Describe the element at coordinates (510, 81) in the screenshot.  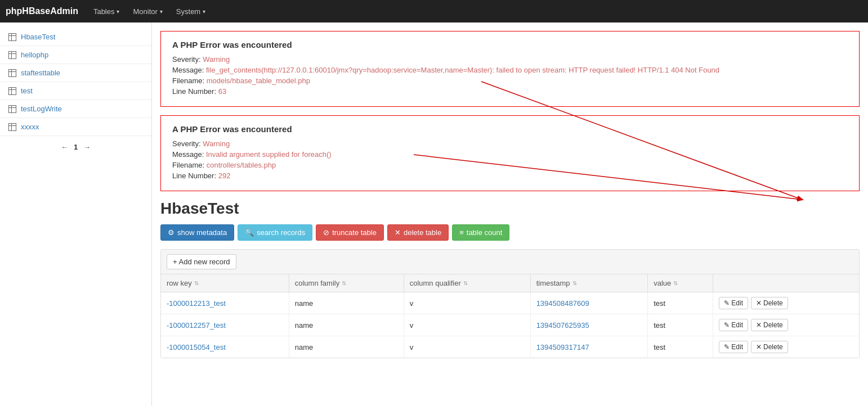
I see `error-filename-1: Filename: models/hbase_table_model.php` at that location.